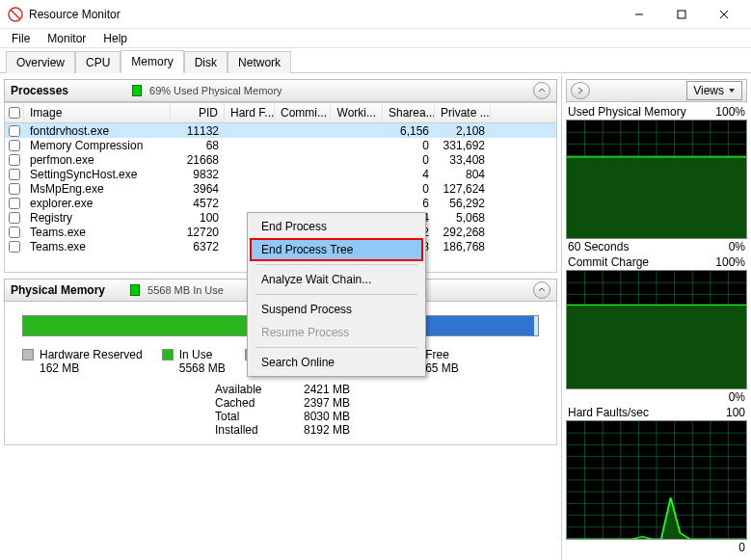 This screenshot has width=751, height=560. What do you see at coordinates (336, 295) in the screenshot?
I see `context-menu: End Process End Process Tree Analyze Wai…` at bounding box center [336, 295].